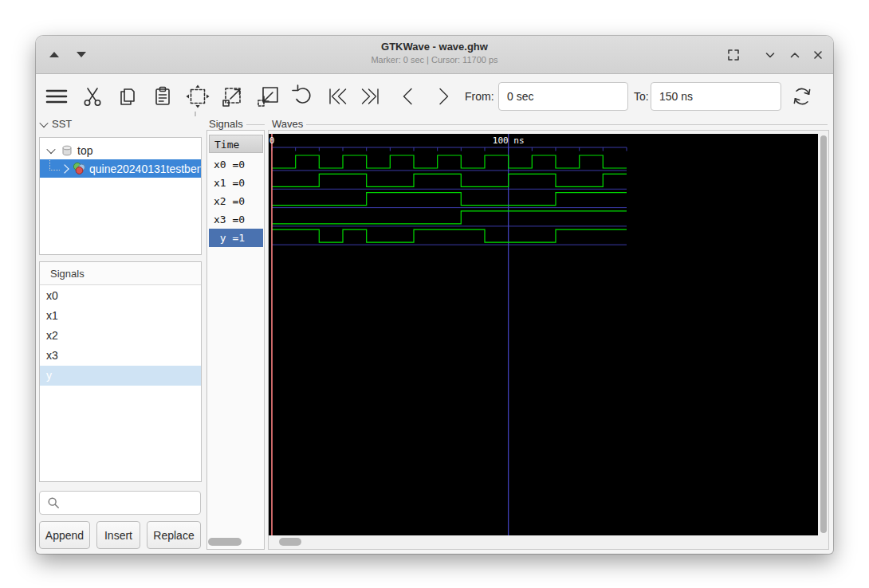 This screenshot has height=588, width=869. What do you see at coordinates (226, 124) in the screenshot?
I see `signals-legend-label: Signals` at bounding box center [226, 124].